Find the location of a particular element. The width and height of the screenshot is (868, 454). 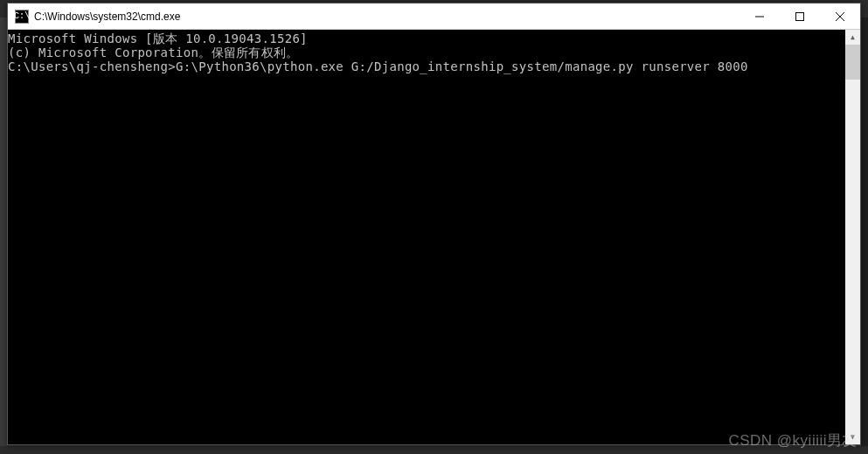

titlebar-buttons is located at coordinates (800, 16).